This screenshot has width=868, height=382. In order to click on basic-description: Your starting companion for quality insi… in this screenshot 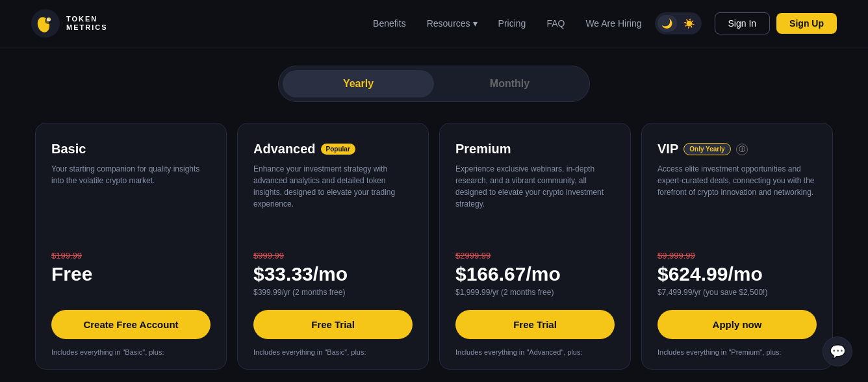, I will do `click(131, 200)`.